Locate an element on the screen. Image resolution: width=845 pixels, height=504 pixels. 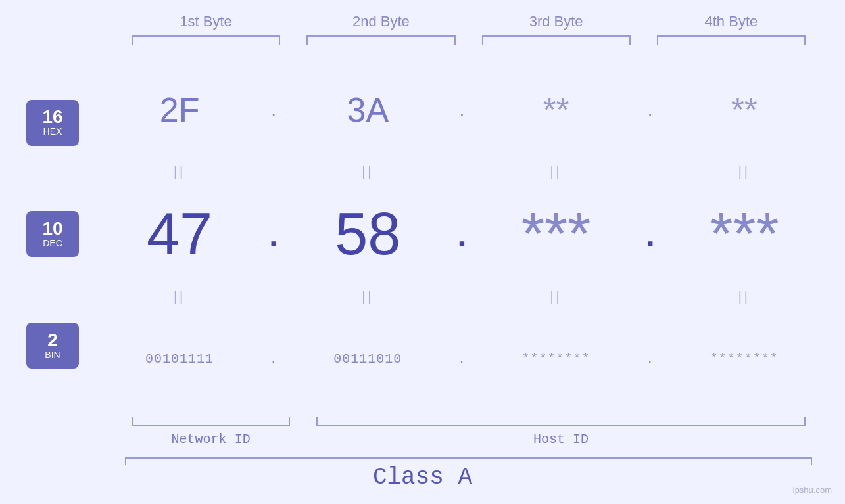
hex-dot1: . is located at coordinates (274, 109).